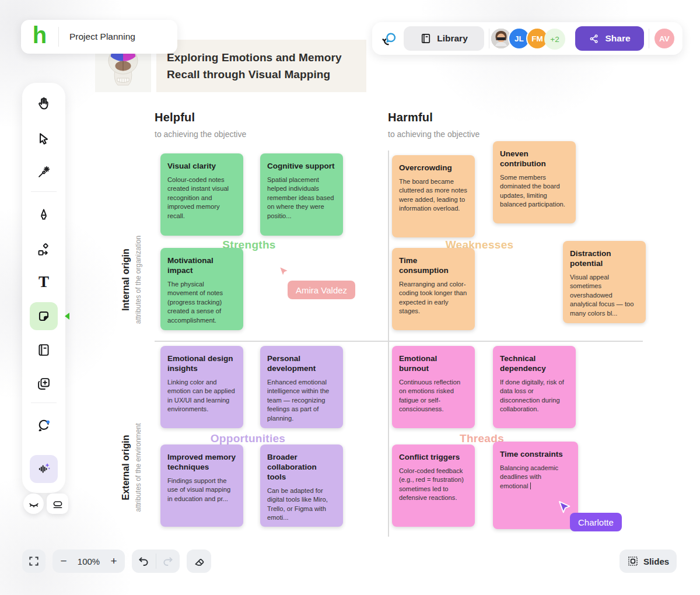  What do you see at coordinates (44, 316) in the screenshot?
I see `sticky-note-tool` at bounding box center [44, 316].